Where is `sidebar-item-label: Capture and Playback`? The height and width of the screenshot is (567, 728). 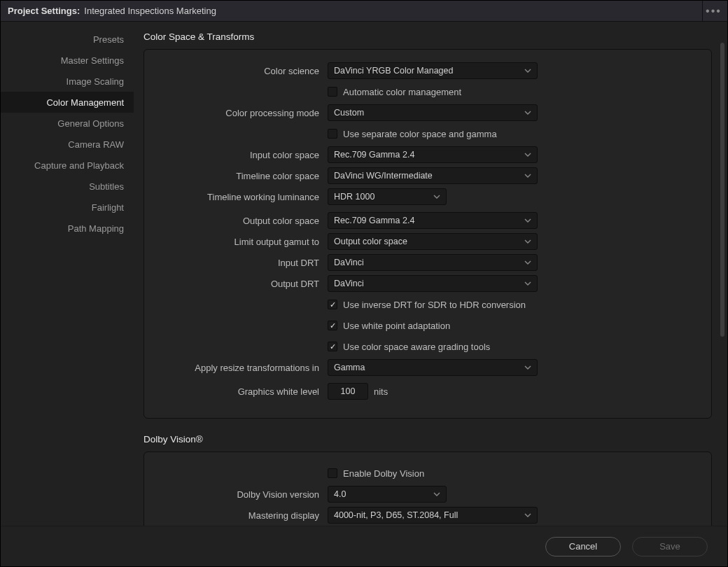
sidebar-item-label: Capture and Playback is located at coordinates (79, 165).